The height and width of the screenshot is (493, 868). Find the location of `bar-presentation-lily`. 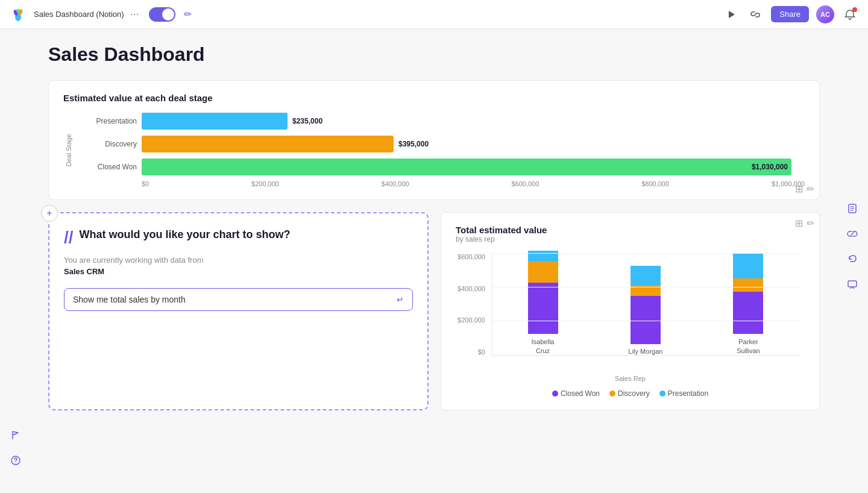

bar-presentation-lily is located at coordinates (646, 275).